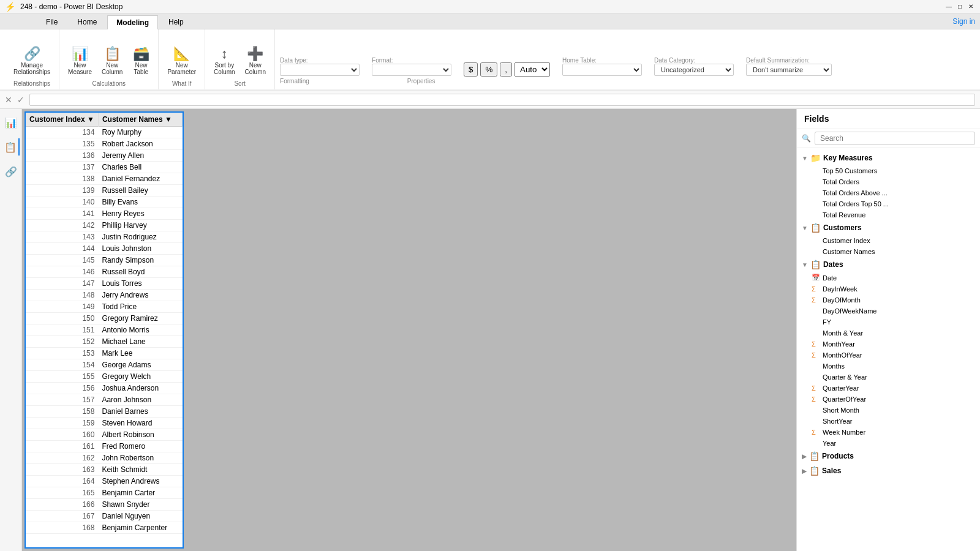 This screenshot has width=980, height=551. Describe the element at coordinates (888, 421) in the screenshot. I see `field-item: ShortYear` at that location.